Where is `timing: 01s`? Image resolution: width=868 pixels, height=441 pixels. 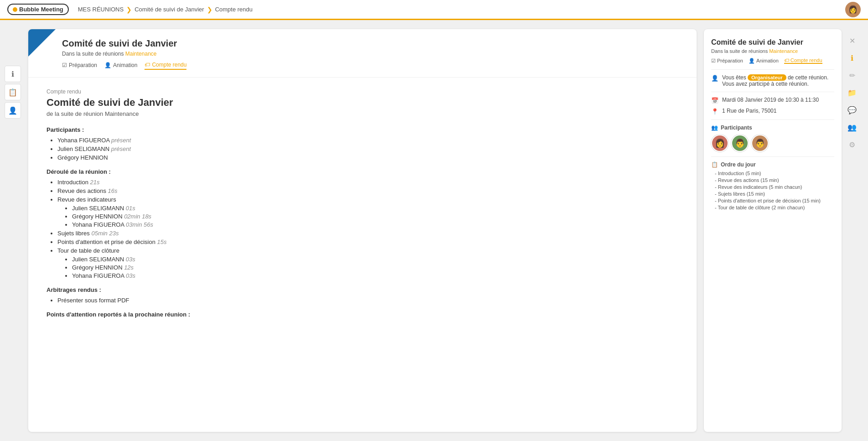 timing: 01s is located at coordinates (130, 208).